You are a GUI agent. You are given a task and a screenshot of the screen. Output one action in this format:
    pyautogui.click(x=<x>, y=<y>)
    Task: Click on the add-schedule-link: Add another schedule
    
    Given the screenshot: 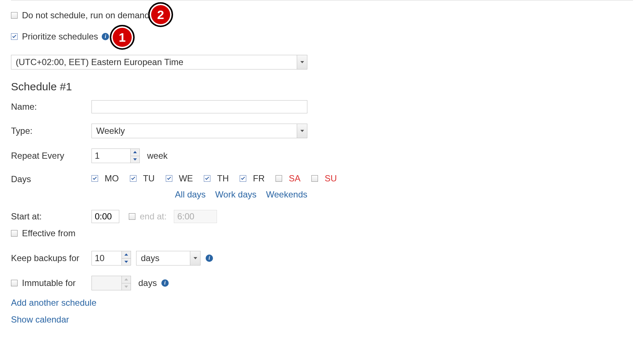 What is the action you would take?
    pyautogui.click(x=322, y=303)
    